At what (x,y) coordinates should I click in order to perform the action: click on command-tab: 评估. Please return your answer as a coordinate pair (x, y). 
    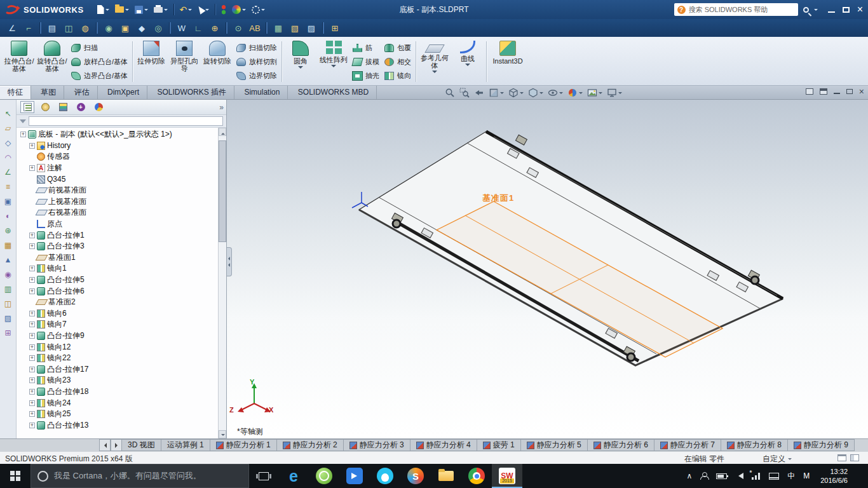
    Looking at the image, I should click on (83, 93).